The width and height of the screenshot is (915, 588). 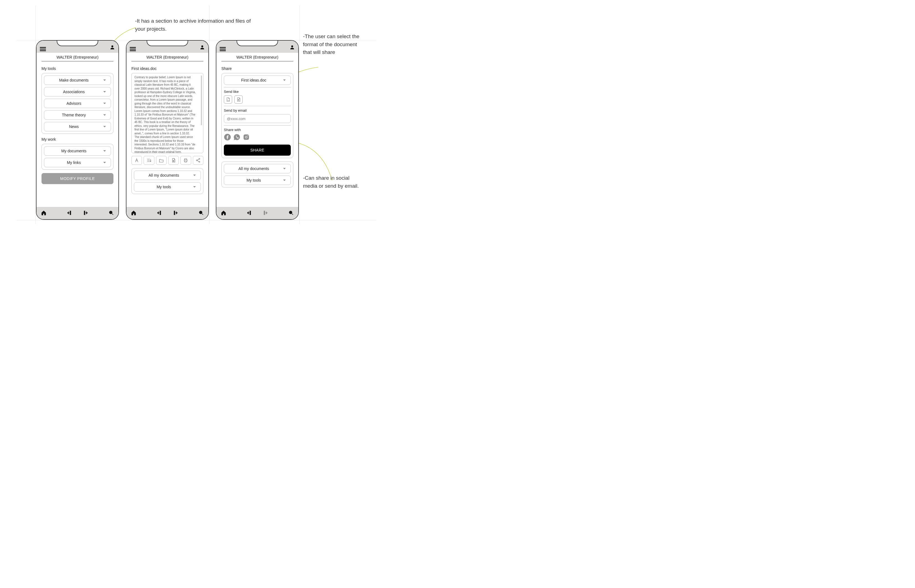 I want to click on share-button: SHARE, so click(x=257, y=150).